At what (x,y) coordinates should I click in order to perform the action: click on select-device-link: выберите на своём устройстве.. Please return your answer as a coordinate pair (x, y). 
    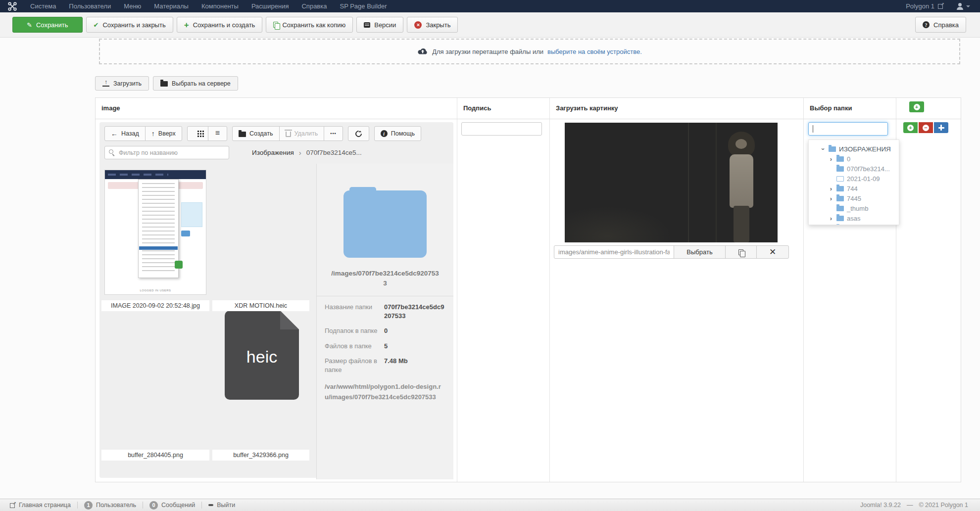
    Looking at the image, I should click on (595, 51).